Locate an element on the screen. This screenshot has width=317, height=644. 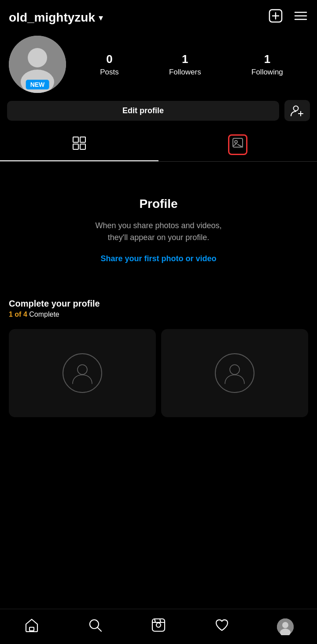
nav-profile is located at coordinates (285, 627).